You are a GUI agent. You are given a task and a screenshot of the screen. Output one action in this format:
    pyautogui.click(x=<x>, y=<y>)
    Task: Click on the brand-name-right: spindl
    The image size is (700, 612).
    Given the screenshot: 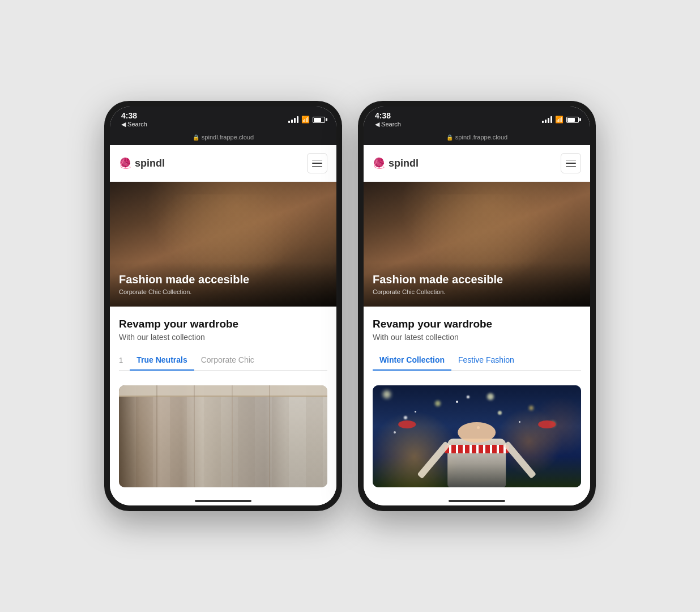 What is the action you would take?
    pyautogui.click(x=403, y=163)
    